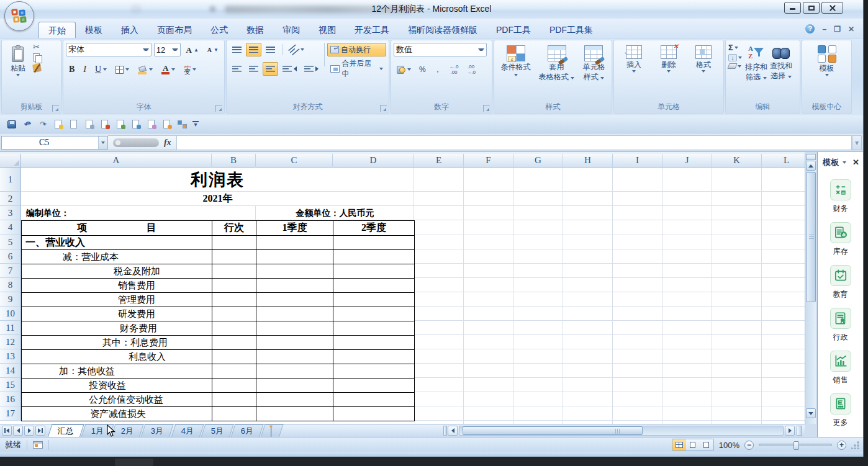  What do you see at coordinates (781, 73) in the screenshot?
I see `find-select-button: 查找和 选择` at bounding box center [781, 73].